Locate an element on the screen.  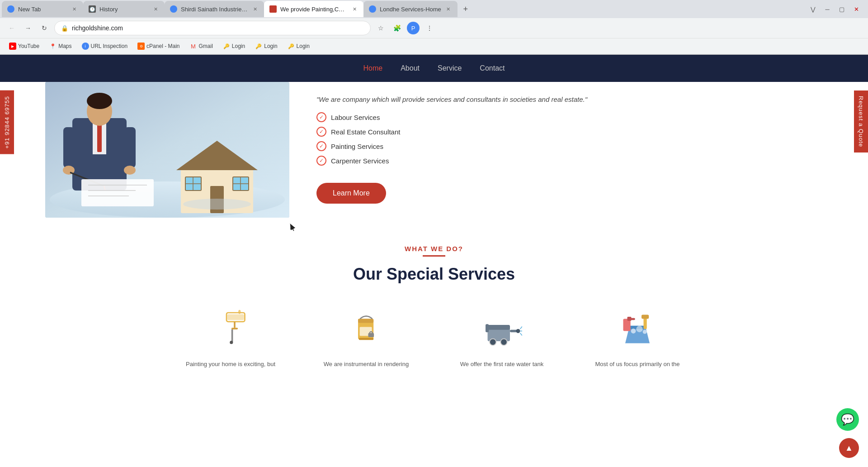
maximize-btn: ▢ is located at coordinates (842, 9).